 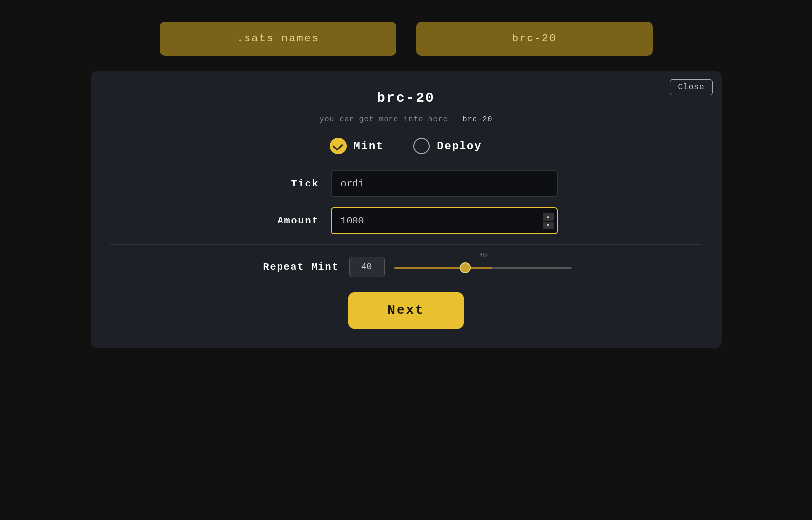 I want to click on tab-brc-20: brc-20, so click(x=534, y=38).